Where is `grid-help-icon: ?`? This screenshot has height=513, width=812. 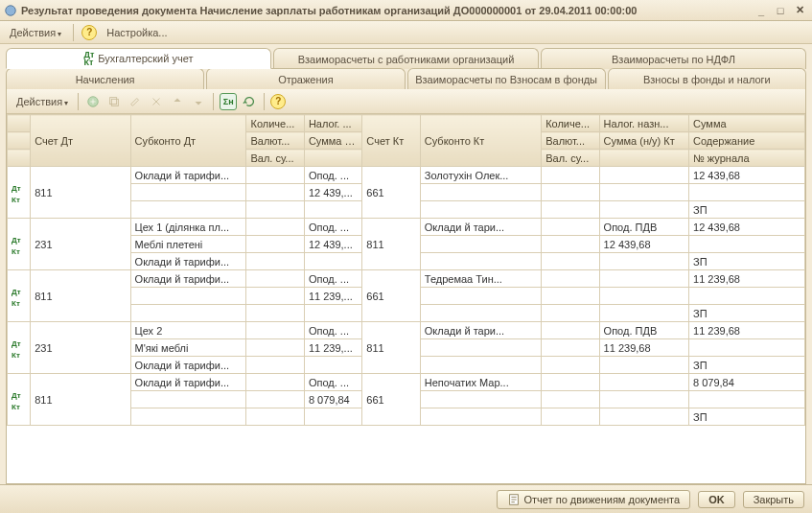 grid-help-icon: ? is located at coordinates (278, 102).